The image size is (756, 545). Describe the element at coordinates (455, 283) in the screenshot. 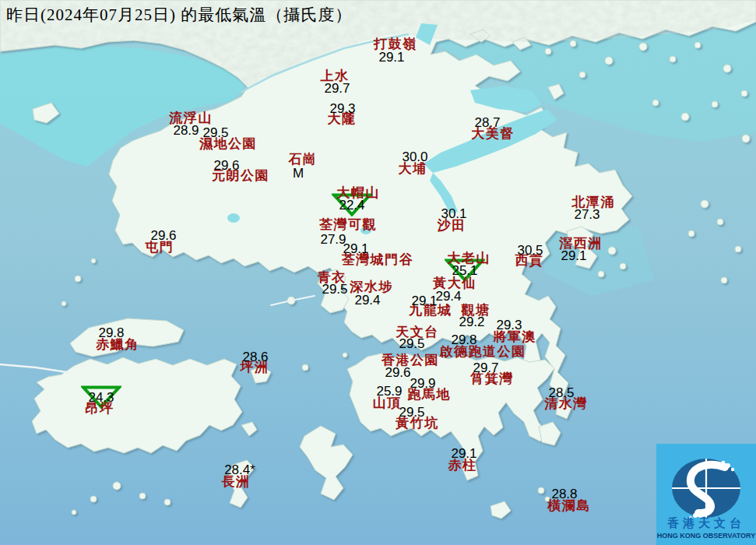

I see `station-name-label: 黃大仙` at that location.